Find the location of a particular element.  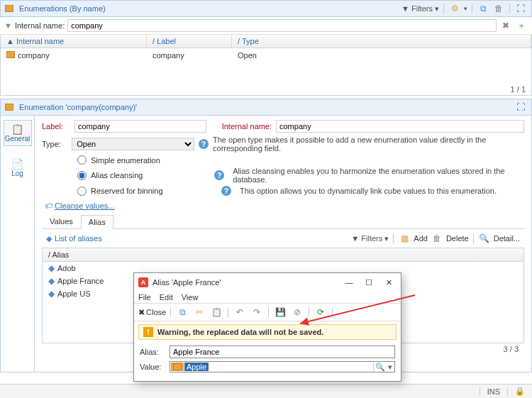

cancel-icon: ⊘ is located at coordinates (297, 312).